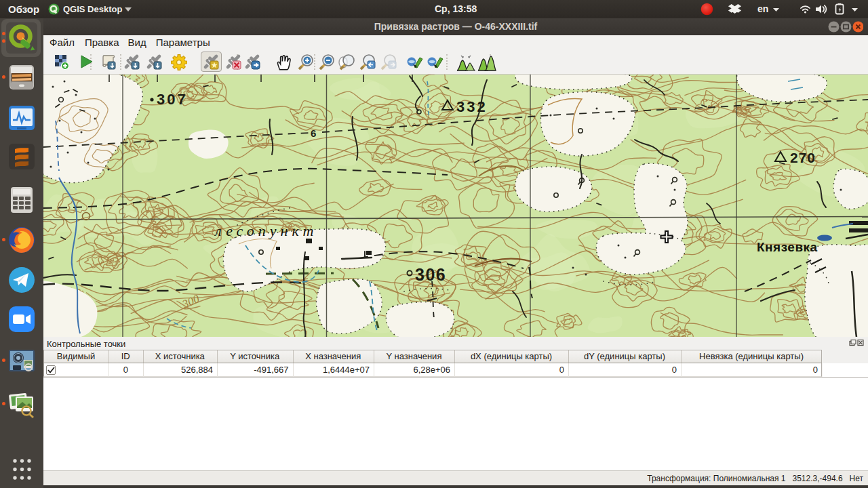 The image size is (868, 488). What do you see at coordinates (803, 157) in the screenshot?
I see `svg-text: 270` at bounding box center [803, 157].